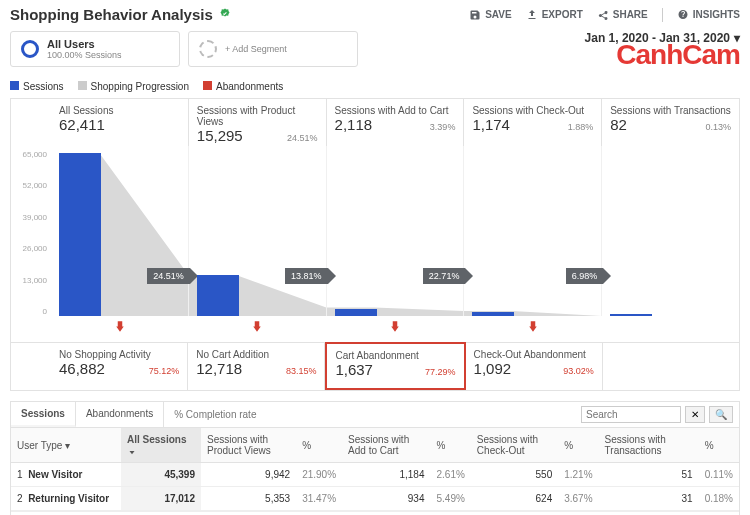  I want to click on segment-sub: 100.00% Sessions, so click(84, 55).